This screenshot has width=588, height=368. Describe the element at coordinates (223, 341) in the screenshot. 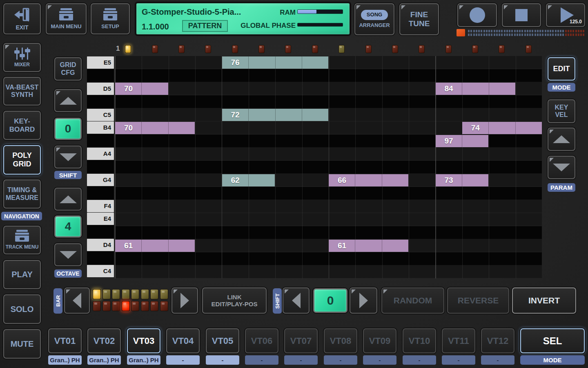

I see `track-button-VT05: VT05` at that location.